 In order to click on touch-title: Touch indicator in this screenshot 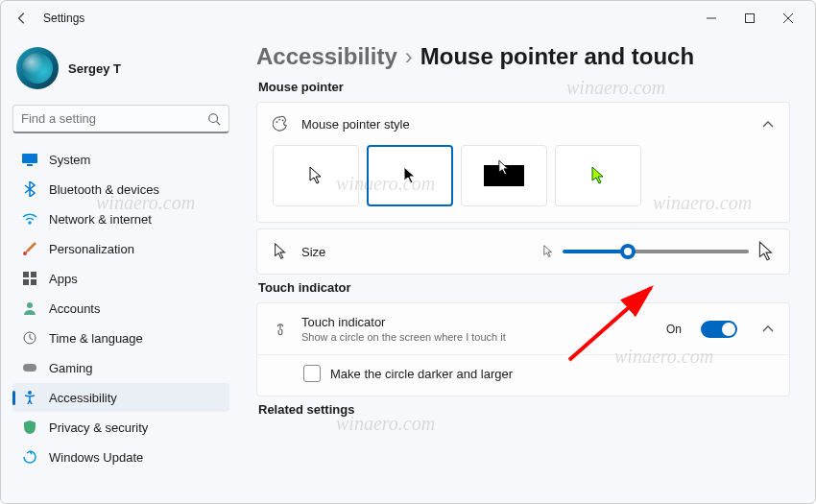, I will do `click(477, 323)`.